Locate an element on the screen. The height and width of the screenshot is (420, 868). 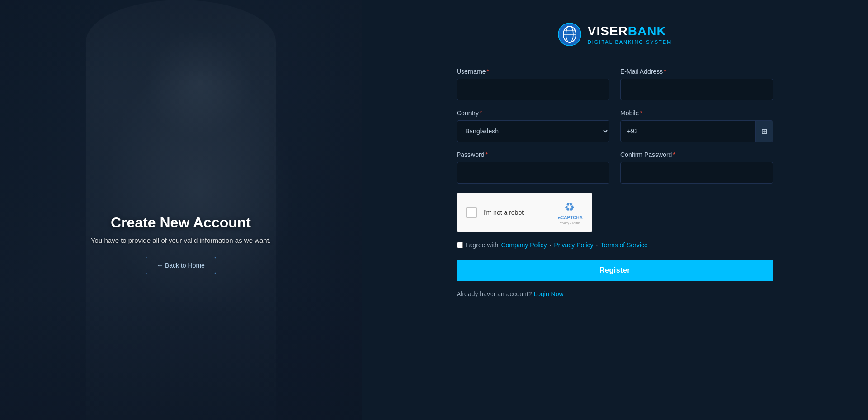
terms-row: I agree with Company Policy · Privacy Po… is located at coordinates (615, 245).